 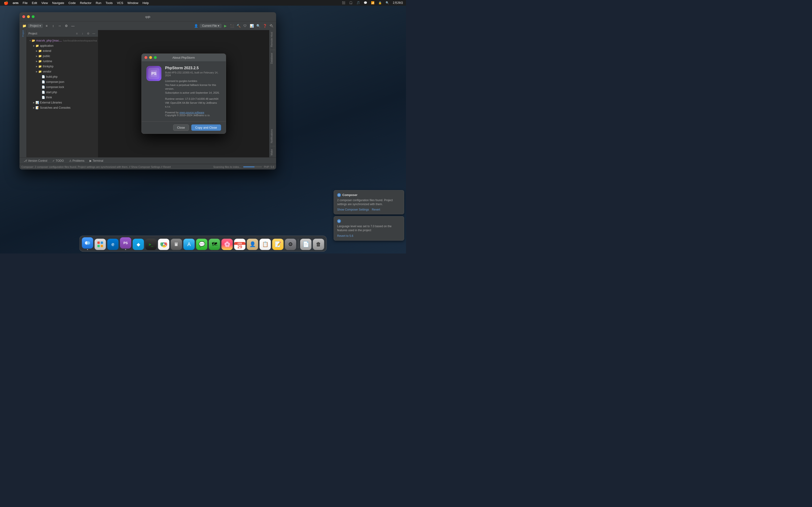 I want to click on dock-item-chrome, so click(x=164, y=244).